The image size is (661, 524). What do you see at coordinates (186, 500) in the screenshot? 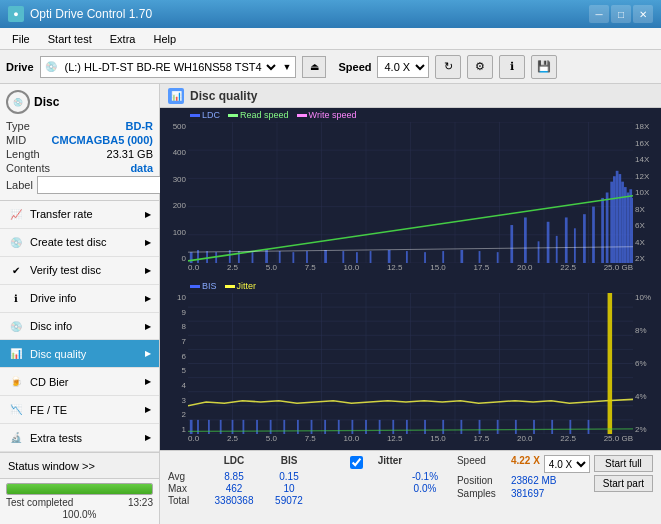
I see `total-label: Total` at bounding box center [186, 500].